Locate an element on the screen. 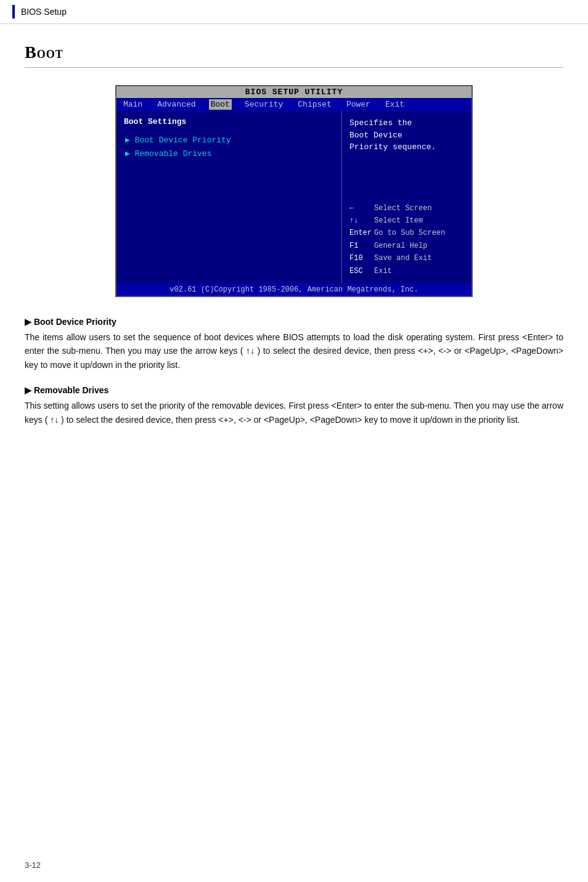  section-title-rest: OOT is located at coordinates (51, 54).